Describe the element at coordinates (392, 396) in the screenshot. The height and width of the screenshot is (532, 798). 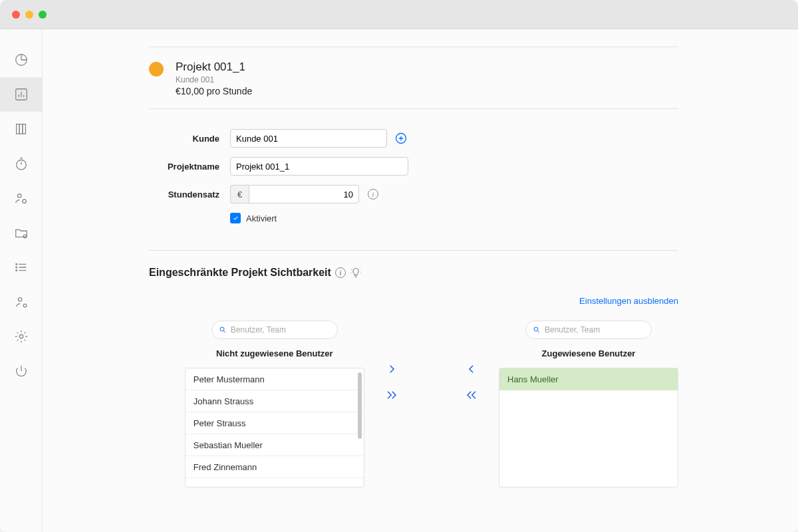
I see `assign-all-button` at that location.